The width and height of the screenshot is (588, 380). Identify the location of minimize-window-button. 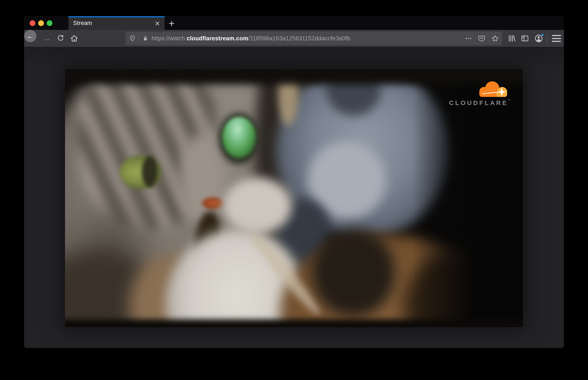
(41, 23).